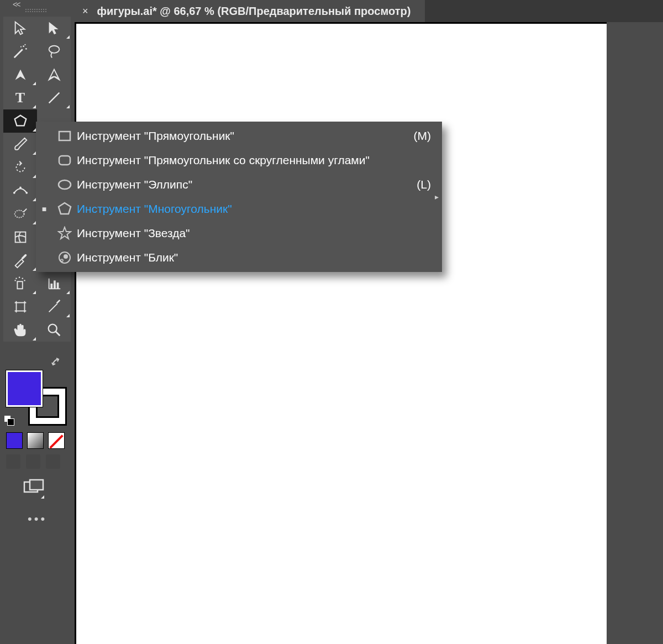 The height and width of the screenshot is (644, 663). I want to click on swap-fill-stroke-icon, so click(57, 364).